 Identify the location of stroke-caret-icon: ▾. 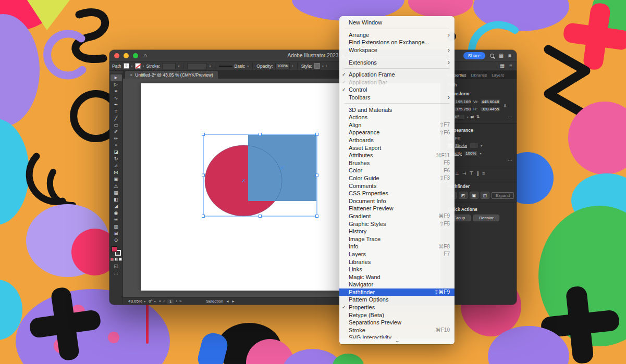
(144, 66).